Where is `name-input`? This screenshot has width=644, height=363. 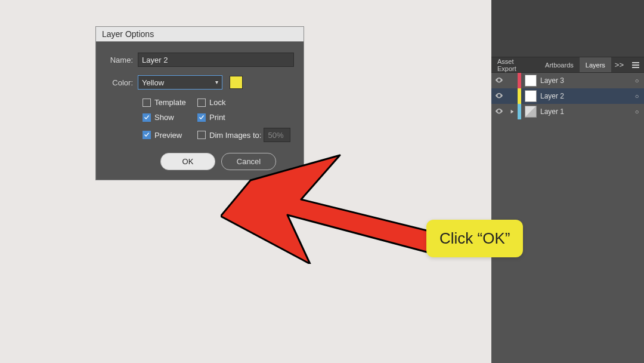 name-input is located at coordinates (216, 60).